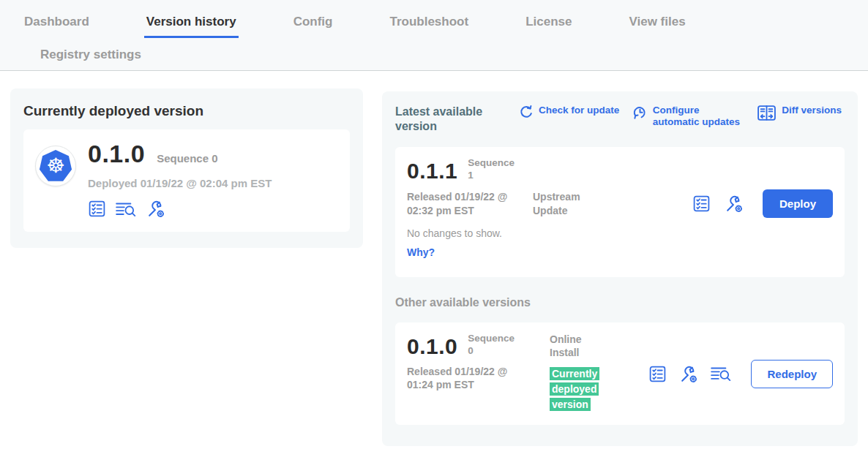  I want to click on check-for-update-label: Check for update, so click(579, 110).